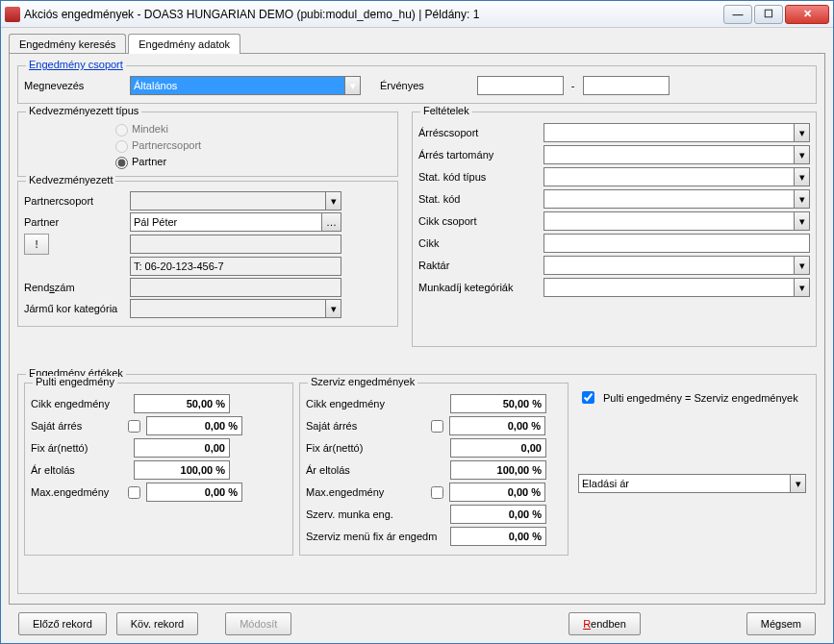  I want to click on cond-munkadij-combo: ▾, so click(677, 287).